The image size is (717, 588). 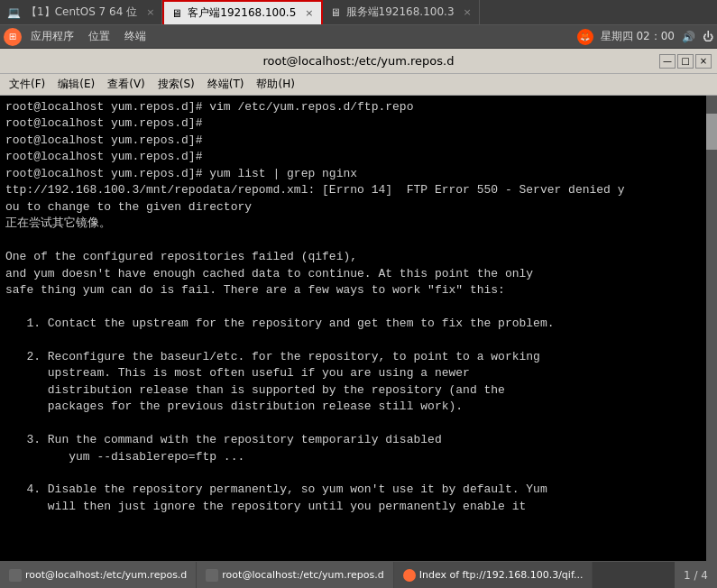 I want to click on terminal-line: 4. Disable the repository permanently, s…, so click(x=354, y=490).